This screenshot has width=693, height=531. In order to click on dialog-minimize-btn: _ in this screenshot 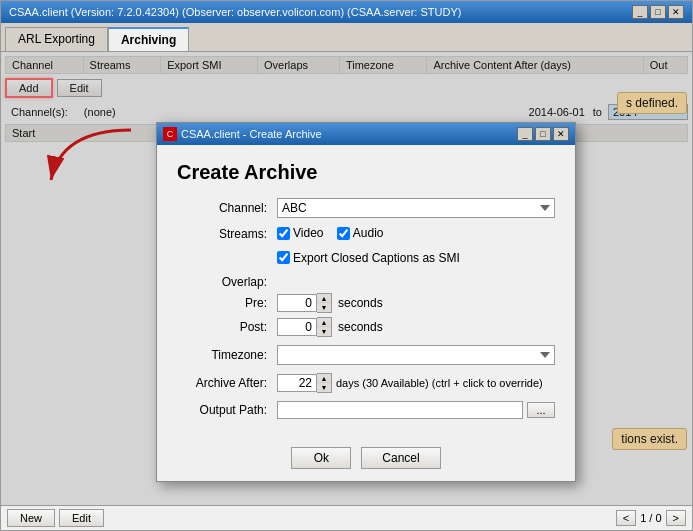, I will do `click(525, 134)`.